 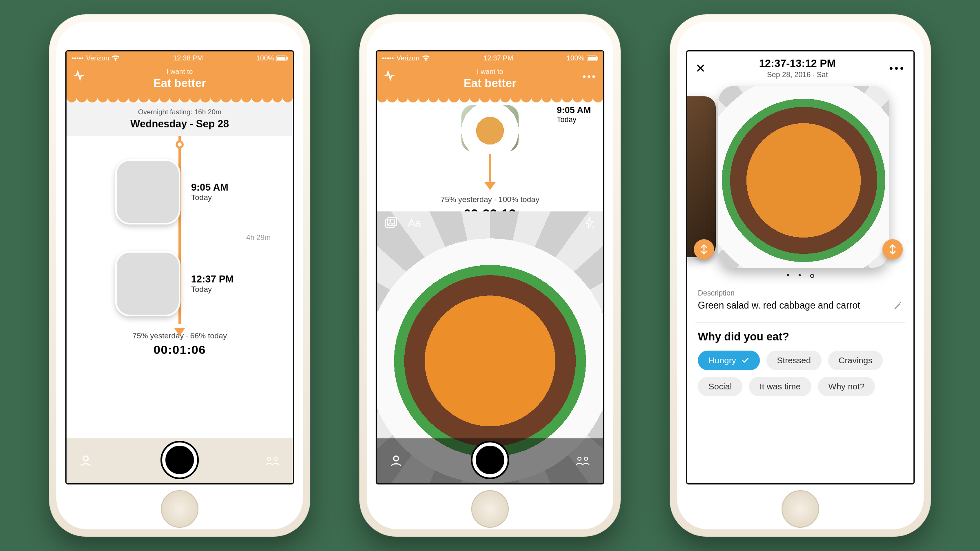 What do you see at coordinates (180, 81) in the screenshot?
I see `app-header: I want to Eat better` at bounding box center [180, 81].